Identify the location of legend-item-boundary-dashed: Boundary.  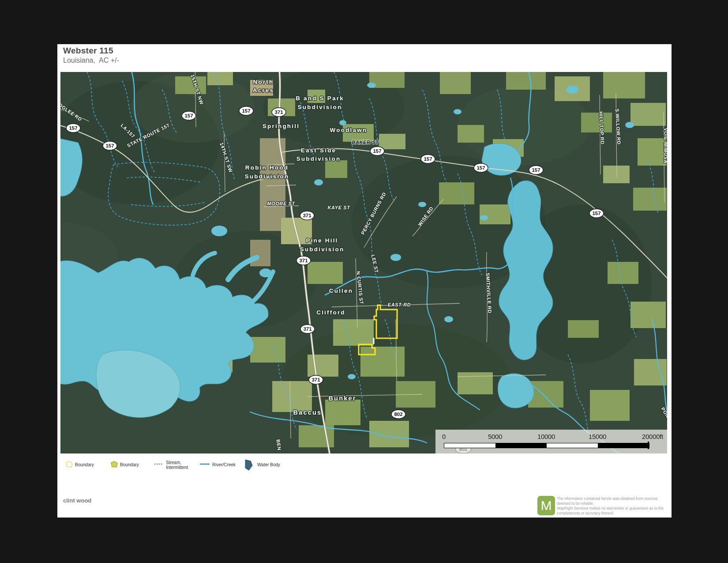
(87, 466).